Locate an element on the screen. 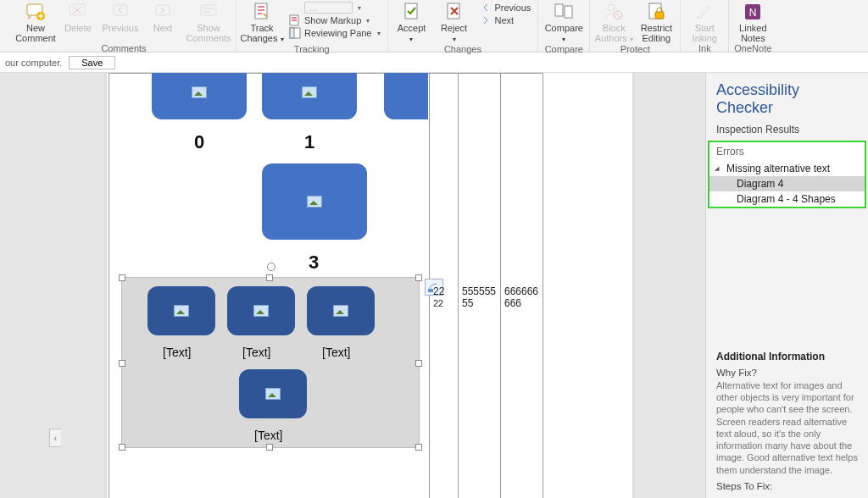 The height and width of the screenshot is (498, 868). next-icon is located at coordinates (163, 12).